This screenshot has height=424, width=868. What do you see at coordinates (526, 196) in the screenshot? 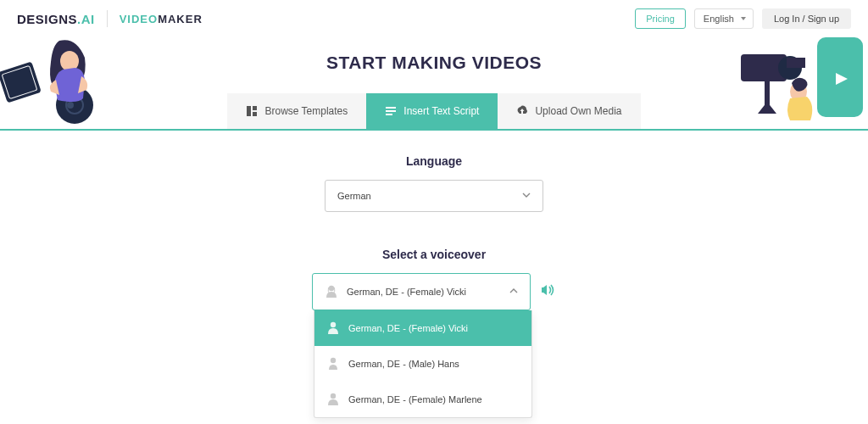
I see `chevron-down-icon` at bounding box center [526, 196].